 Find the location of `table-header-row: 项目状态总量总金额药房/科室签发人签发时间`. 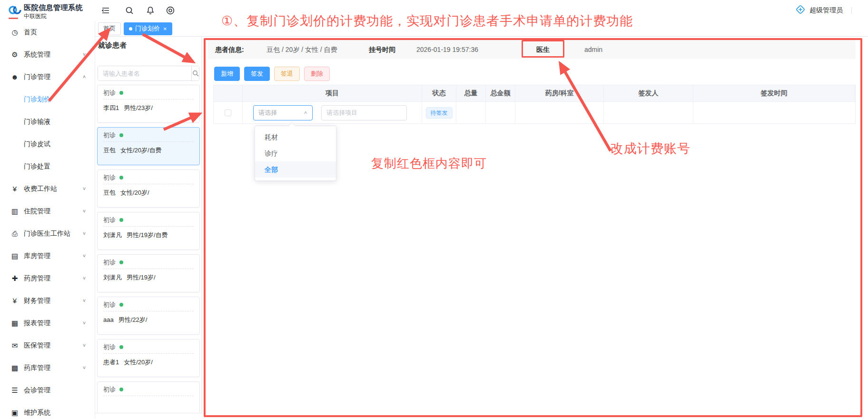

table-header-row: 项目状态总量总金额药房/科室签发人签发时间 is located at coordinates (534, 93).